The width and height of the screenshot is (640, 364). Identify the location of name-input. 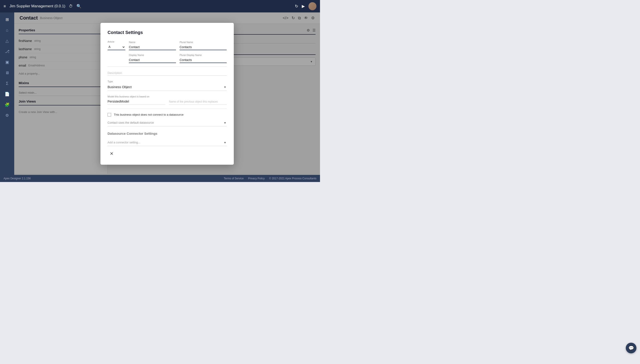
(152, 48).